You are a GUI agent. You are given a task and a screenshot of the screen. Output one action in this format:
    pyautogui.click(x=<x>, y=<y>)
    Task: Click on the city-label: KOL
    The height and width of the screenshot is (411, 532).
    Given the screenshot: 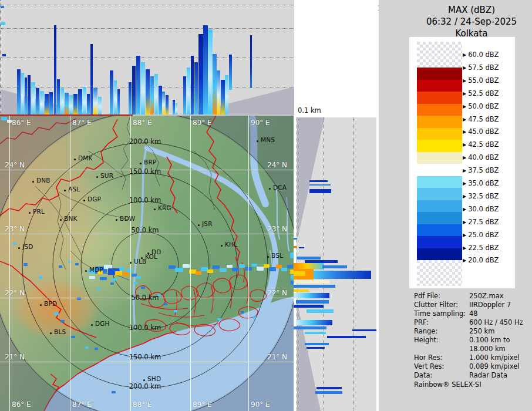 What is the action you would take?
    pyautogui.click(x=151, y=257)
    